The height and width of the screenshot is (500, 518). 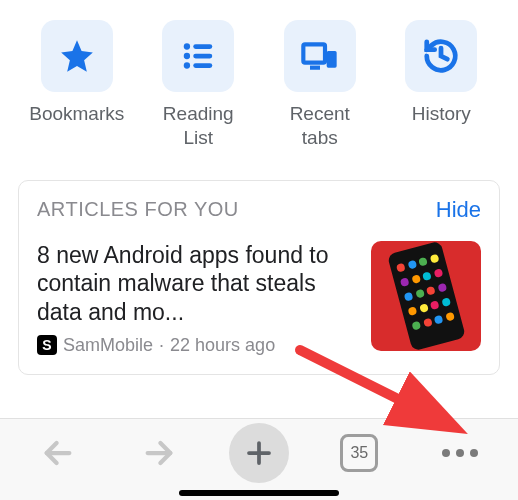 What do you see at coordinates (426, 296) in the screenshot?
I see `article-thumbnail` at bounding box center [426, 296].